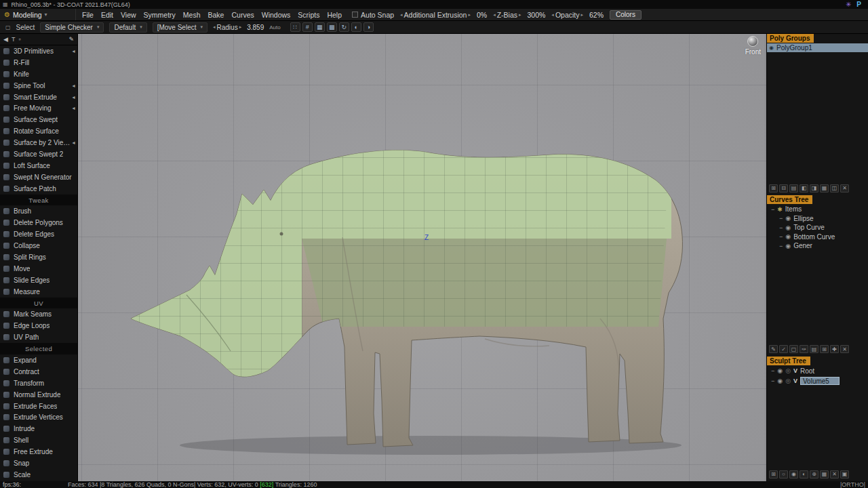 The height and width of the screenshot is (488, 868). What do you see at coordinates (332, 27) in the screenshot?
I see `checker-b-icon: ▩` at bounding box center [332, 27].